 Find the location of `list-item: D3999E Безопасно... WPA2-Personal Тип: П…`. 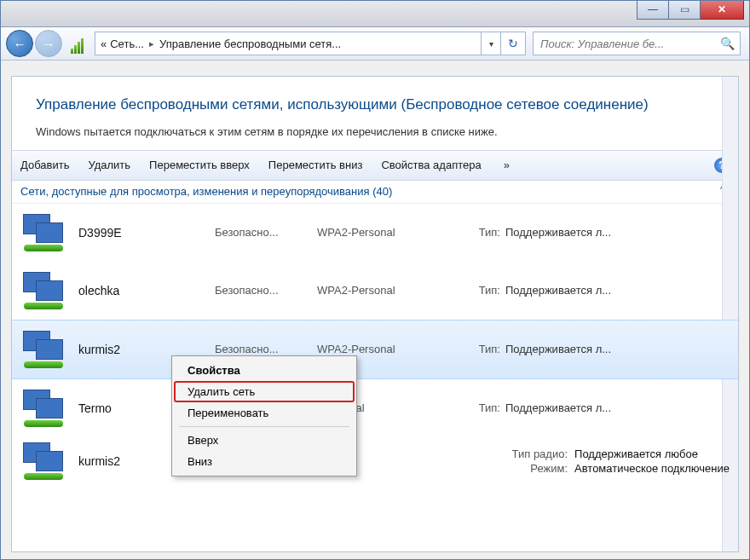

list-item: D3999E Безопасно... WPA2-Personal Тип: П… is located at coordinates (375, 233).